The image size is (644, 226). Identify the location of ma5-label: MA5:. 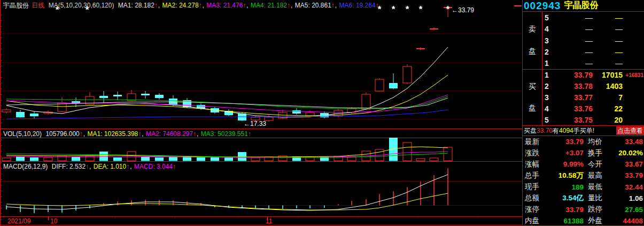
(302, 5).